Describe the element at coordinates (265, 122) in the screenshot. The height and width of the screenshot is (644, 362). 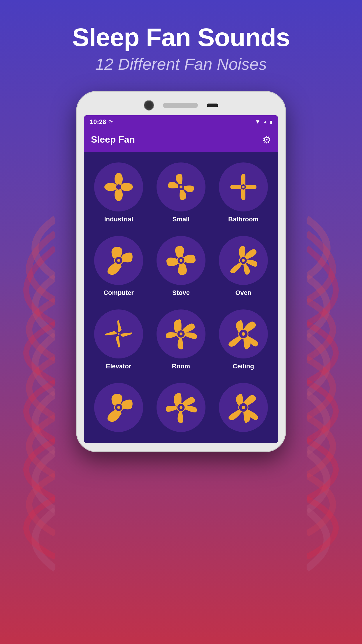
I see `signal-icon: ▲` at that location.